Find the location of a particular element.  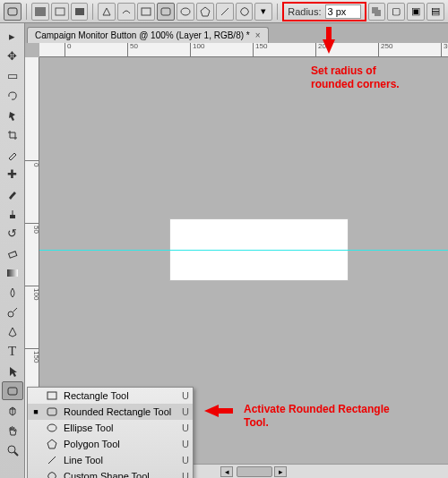

ellipse-icon is located at coordinates (52, 428).